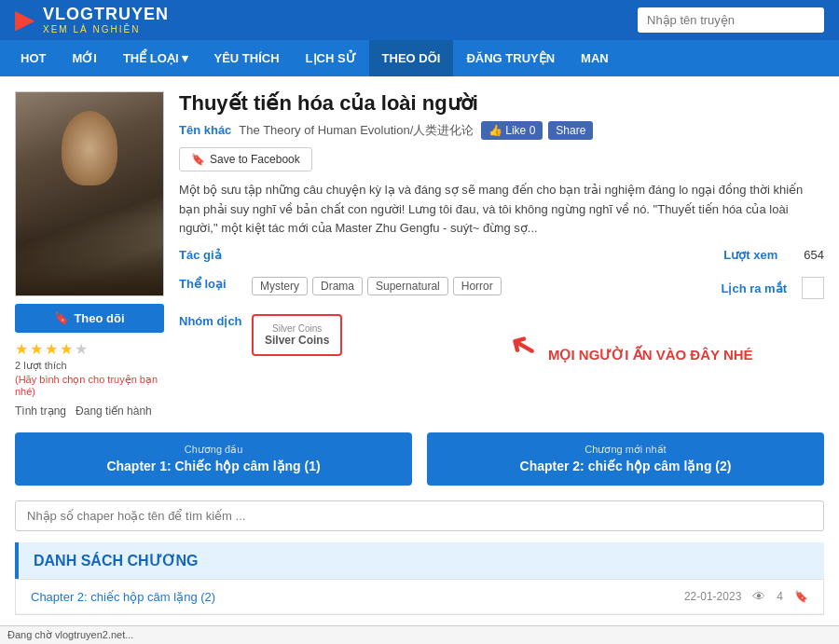 This screenshot has height=644, width=839. Describe the element at coordinates (25, 20) in the screenshot. I see `logo-icon: ▶` at that location.